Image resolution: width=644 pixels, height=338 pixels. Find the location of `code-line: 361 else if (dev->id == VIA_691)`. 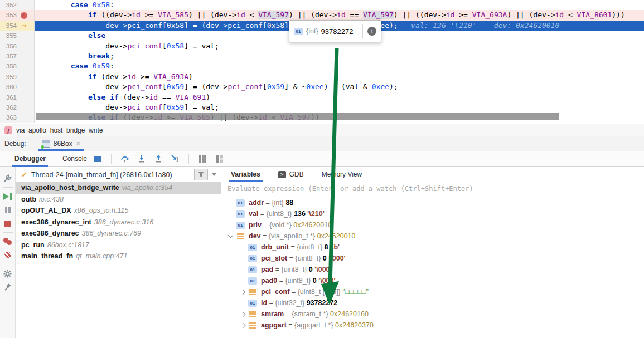

code-line: 361 else if (dev->id == VIA_691) is located at coordinates (322, 97).